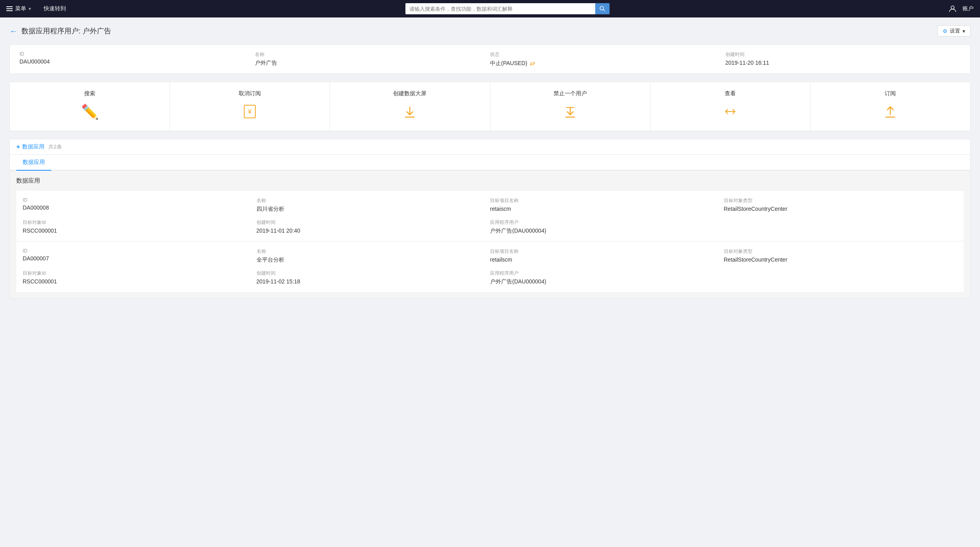 Image resolution: width=980 pixels, height=547 pixels. I want to click on action-ban-user: 禁止一个用户, so click(570, 106).